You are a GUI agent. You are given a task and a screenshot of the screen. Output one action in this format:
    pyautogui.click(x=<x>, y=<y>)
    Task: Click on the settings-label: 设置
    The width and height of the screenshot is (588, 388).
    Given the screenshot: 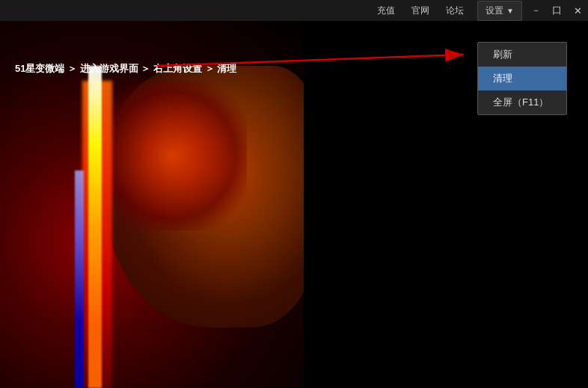 What is the action you would take?
    pyautogui.click(x=494, y=10)
    